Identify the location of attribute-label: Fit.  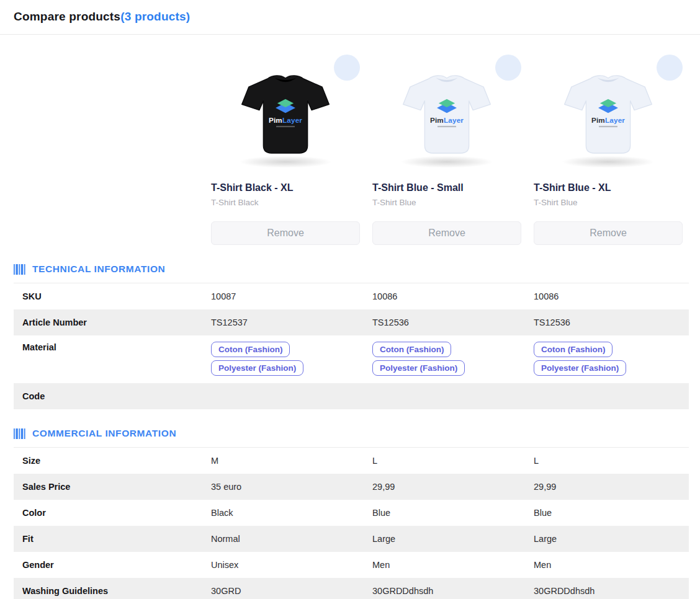
(106, 539).